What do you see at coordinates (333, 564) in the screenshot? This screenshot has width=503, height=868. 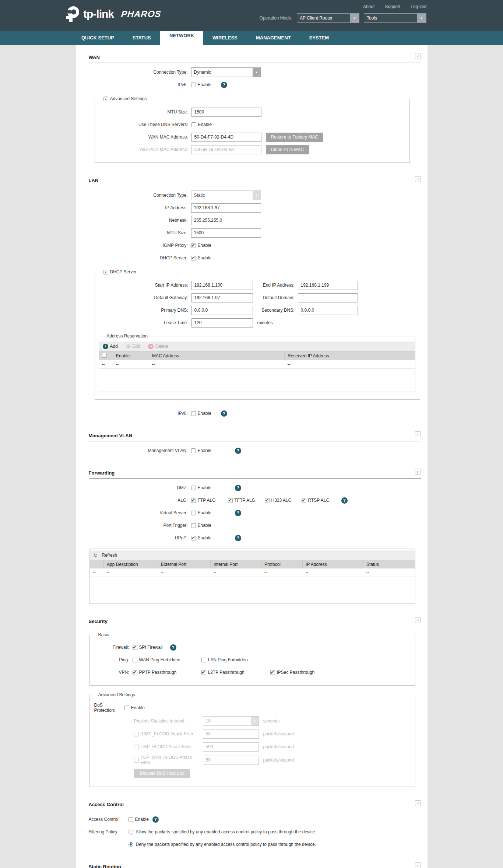 I see `column-header: IP Address` at bounding box center [333, 564].